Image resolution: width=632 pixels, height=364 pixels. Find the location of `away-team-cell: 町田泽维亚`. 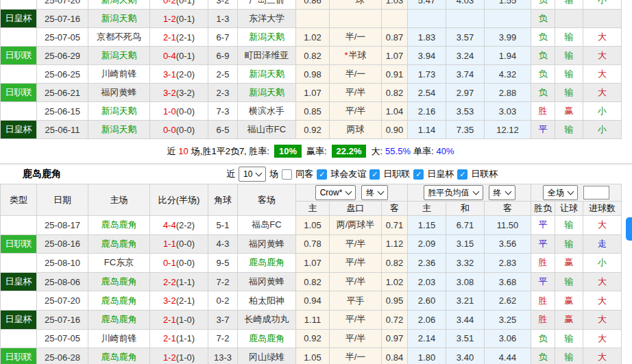

away-team-cell: 町田泽维亚 is located at coordinates (267, 56).